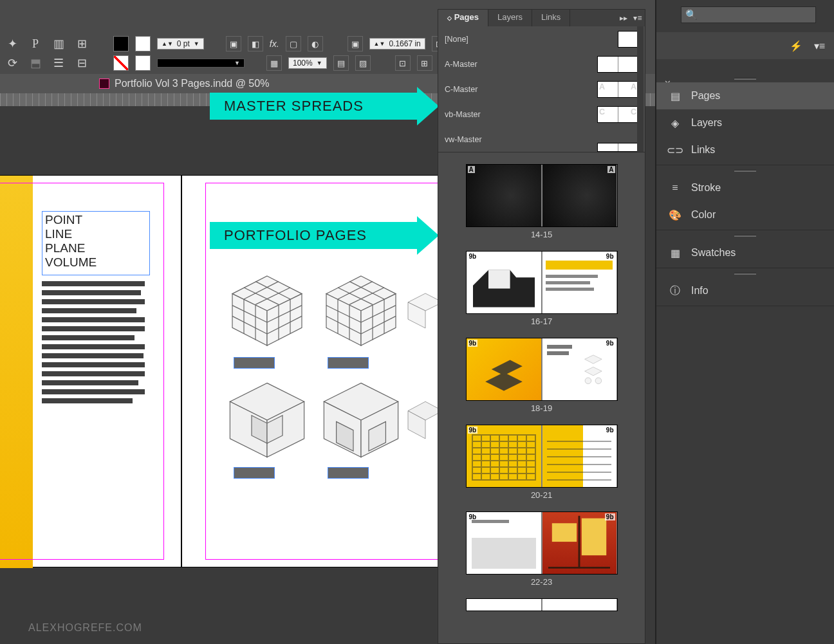 This screenshot has height=644, width=834. I want to click on body-text-placeholder, so click(93, 344).